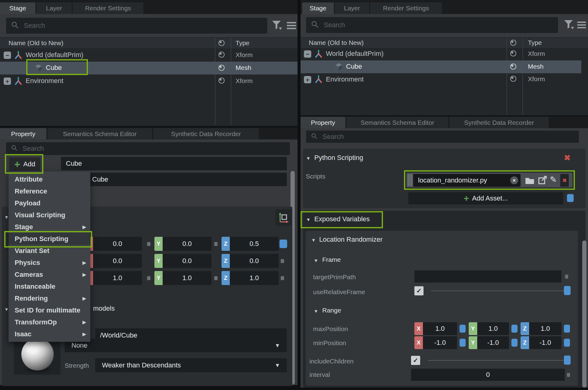  I want to click on table-row-cube-selected: Cube Mesh, so click(149, 68).